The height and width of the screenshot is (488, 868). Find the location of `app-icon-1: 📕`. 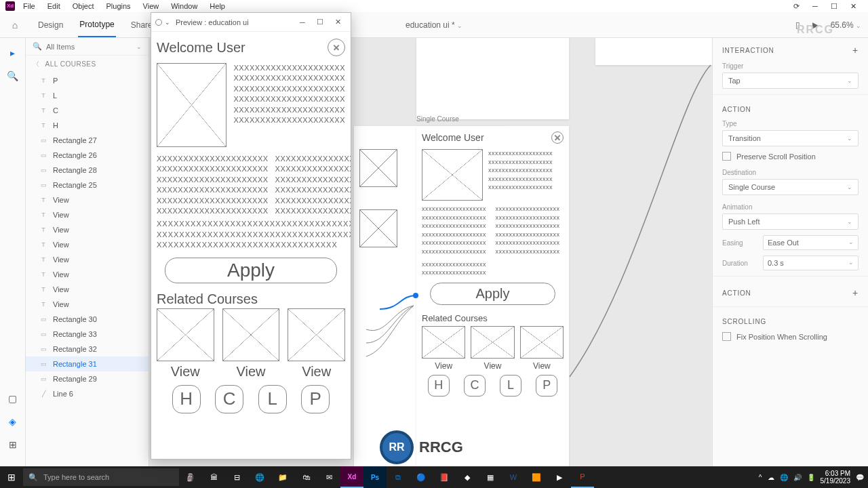

app-icon-1: 📕 is located at coordinates (444, 477).